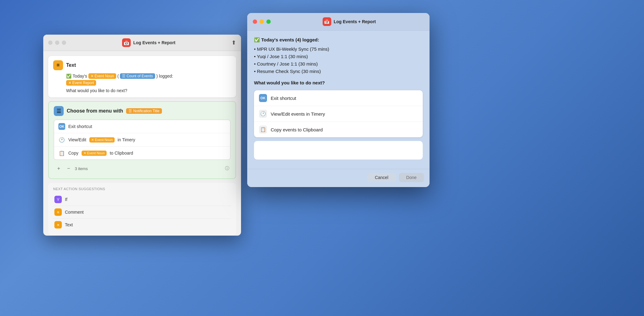 Image resolution: width=644 pixels, height=316 pixels. Describe the element at coordinates (50, 43) in the screenshot. I see `close-button` at that location.